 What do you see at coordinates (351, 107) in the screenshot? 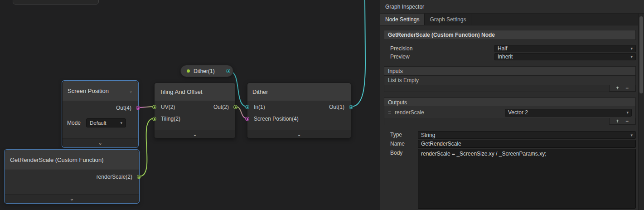
I see `port-out-float` at bounding box center [351, 107].